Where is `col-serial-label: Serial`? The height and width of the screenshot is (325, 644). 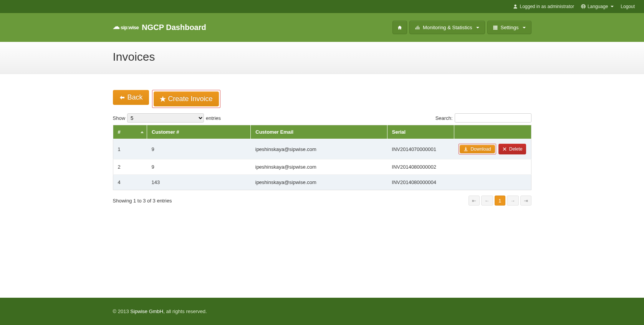 col-serial-label: Serial is located at coordinates (399, 132).